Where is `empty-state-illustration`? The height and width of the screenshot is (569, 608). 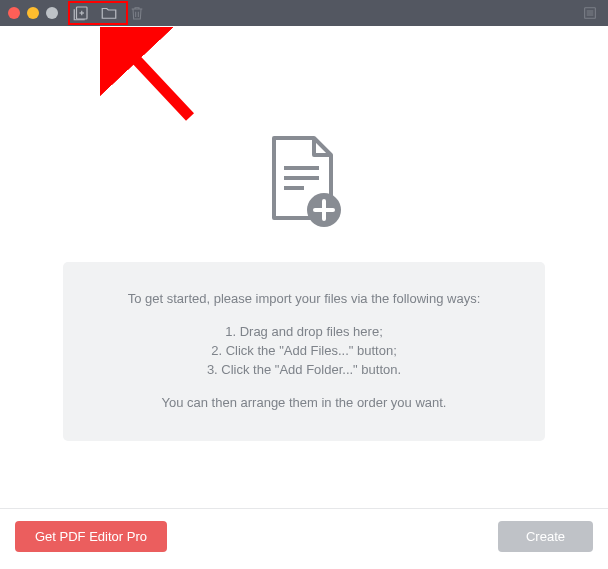
empty-state-illustration is located at coordinates (304, 185).